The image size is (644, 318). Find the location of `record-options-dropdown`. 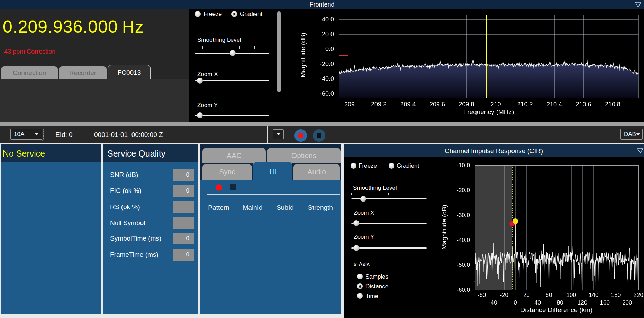

record-options-dropdown is located at coordinates (278, 134).